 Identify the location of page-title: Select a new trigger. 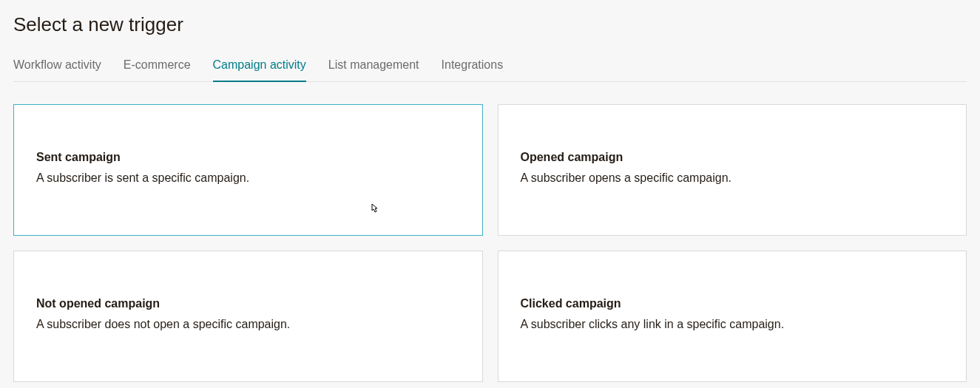
(490, 25).